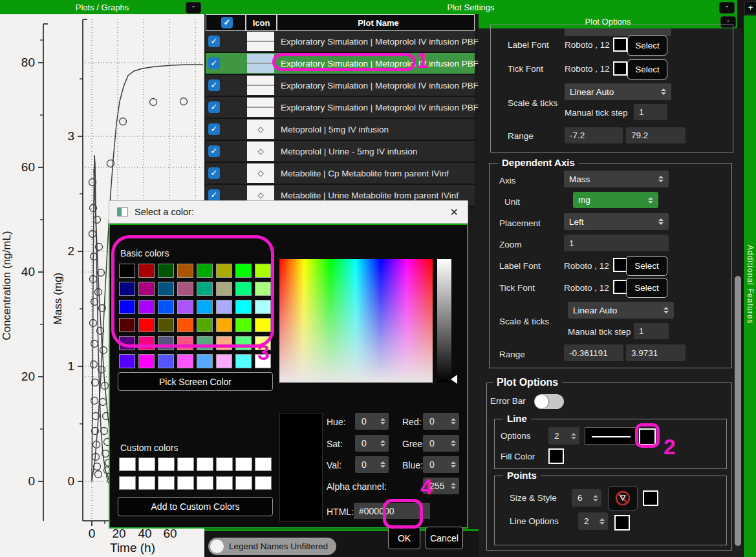 This screenshot has height=557, width=756. I want to click on diamond-marker-icon: ◇, so click(261, 151).